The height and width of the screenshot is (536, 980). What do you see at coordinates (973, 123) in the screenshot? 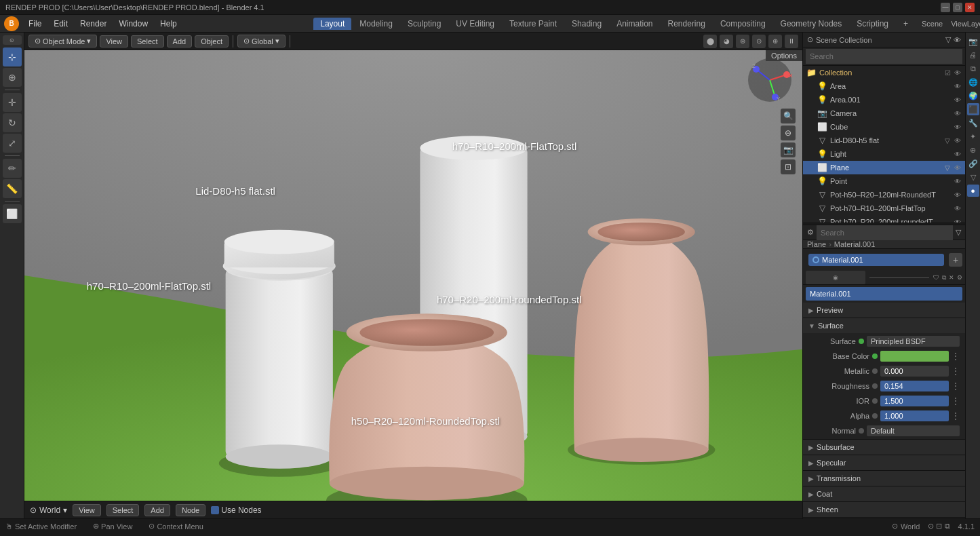
I see `prop-modifier-icon: 🔧` at bounding box center [973, 123].